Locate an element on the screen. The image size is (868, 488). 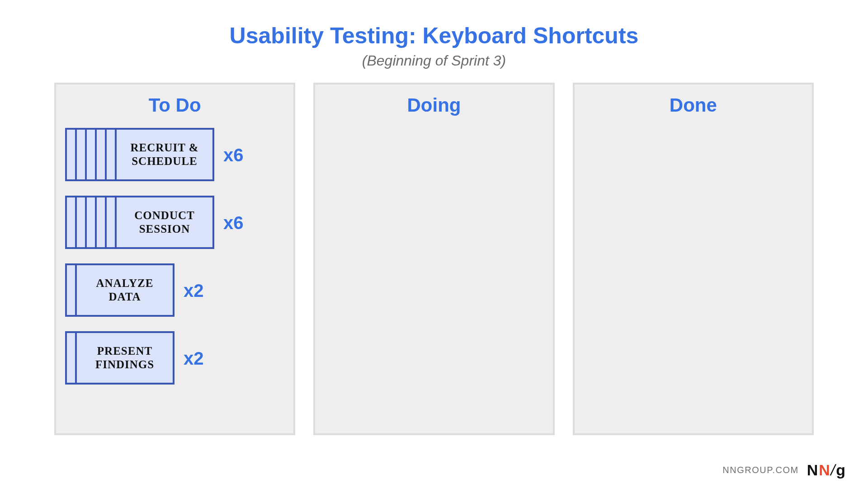
card-stack: ANALYZE DATA is located at coordinates (120, 291).